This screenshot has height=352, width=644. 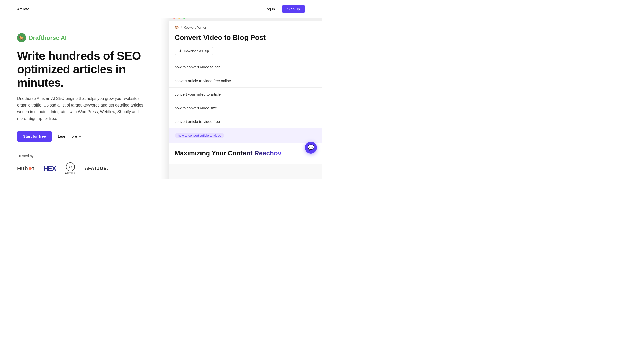 I want to click on breadcrumb-page-label: Keyword Writer, so click(x=195, y=28).